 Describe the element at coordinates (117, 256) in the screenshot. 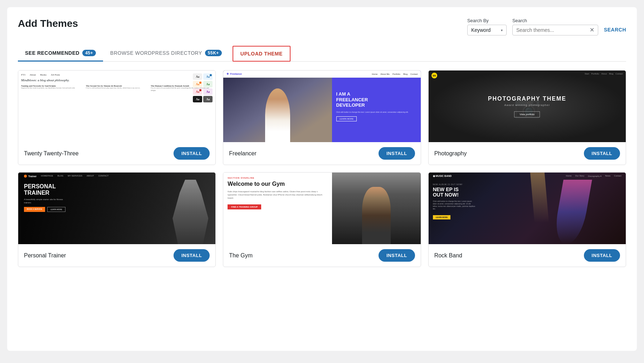

I see `theme-info-trainer: Personal Trainer INSTALL` at that location.